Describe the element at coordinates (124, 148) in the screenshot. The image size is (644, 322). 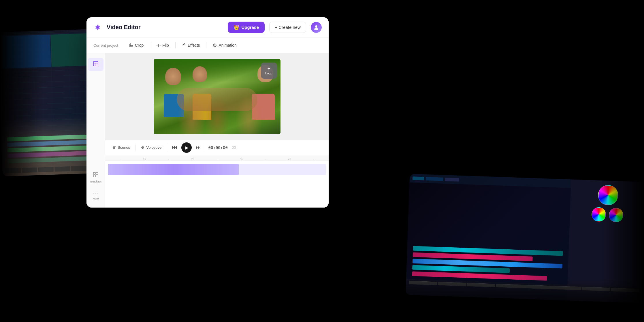
I see `scenes-label: Scenes` at that location.